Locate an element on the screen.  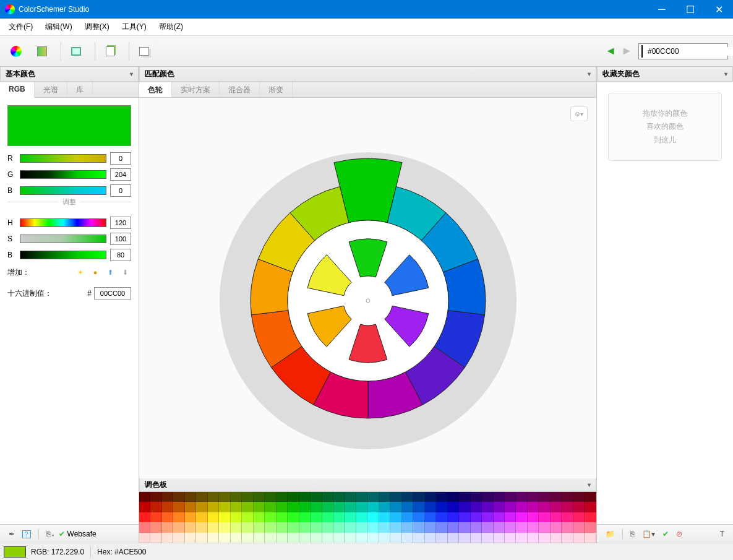
help-icon: ? is located at coordinates (27, 535).